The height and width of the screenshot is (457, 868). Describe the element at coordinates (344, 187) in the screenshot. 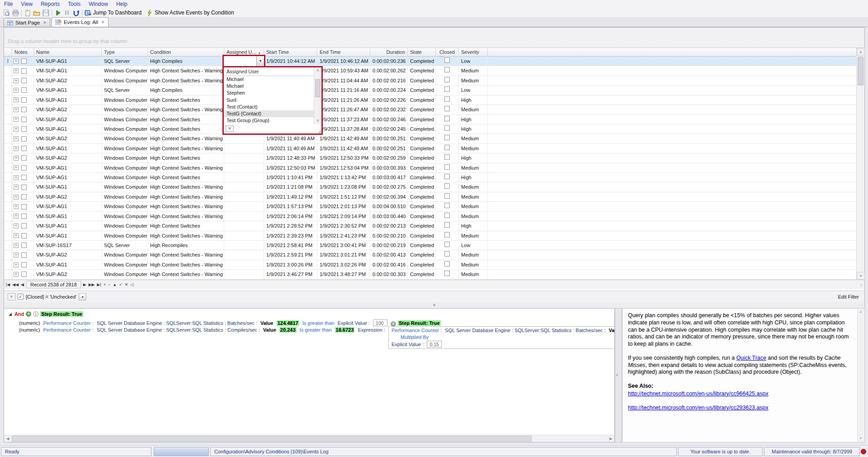

I see `end-time-cell: 1/9/2021 1:23:08 PM` at that location.